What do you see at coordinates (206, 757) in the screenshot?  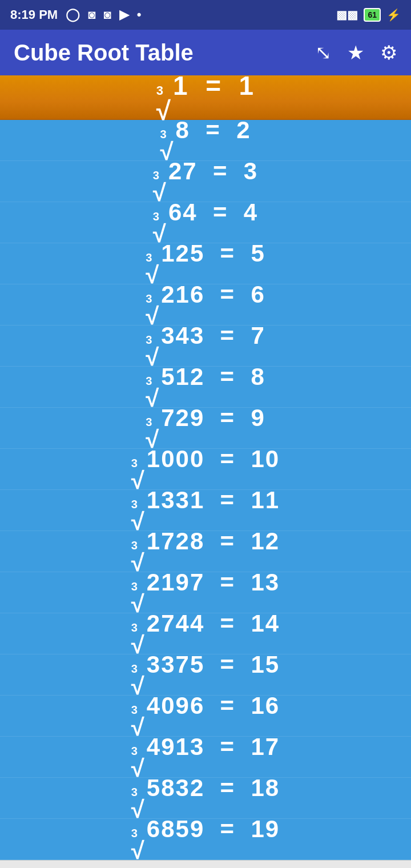 I see `cube-root-row: 3√4913 = 17` at bounding box center [206, 757].